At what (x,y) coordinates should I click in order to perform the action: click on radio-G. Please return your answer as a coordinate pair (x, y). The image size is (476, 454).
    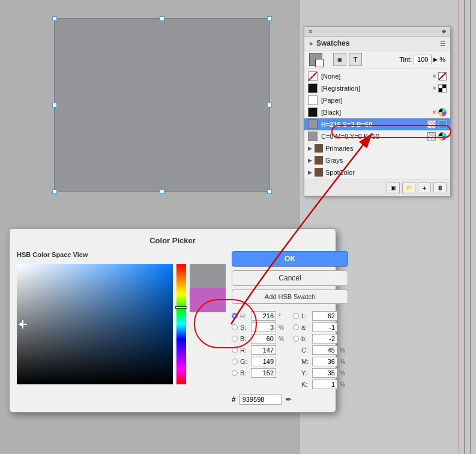
    Looking at the image, I should click on (235, 362).